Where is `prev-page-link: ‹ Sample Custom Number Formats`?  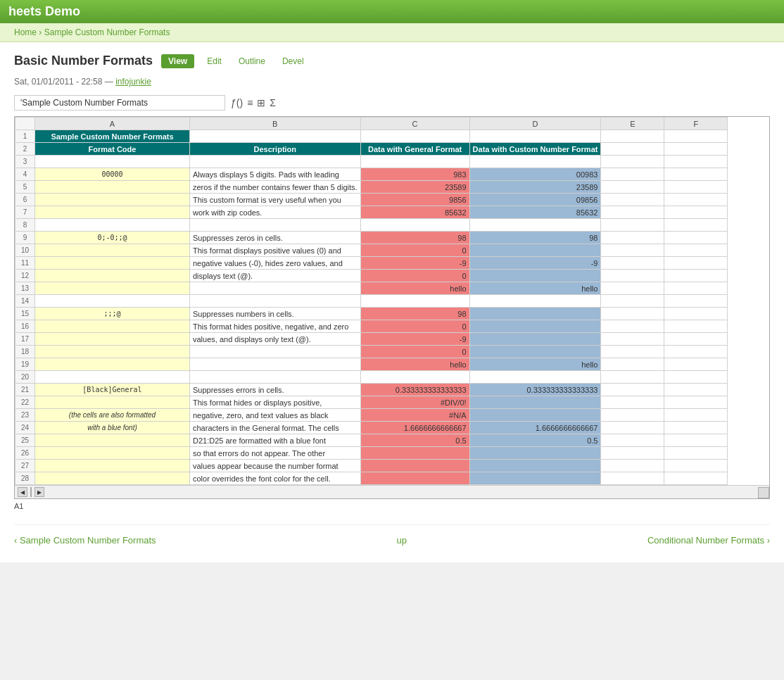 prev-page-link: ‹ Sample Custom Number Formats is located at coordinates (85, 541).